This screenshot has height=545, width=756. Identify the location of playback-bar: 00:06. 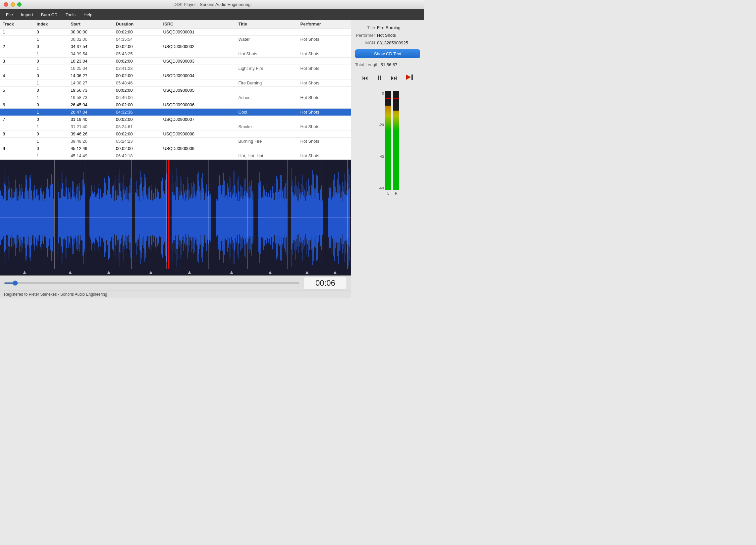
(175, 283).